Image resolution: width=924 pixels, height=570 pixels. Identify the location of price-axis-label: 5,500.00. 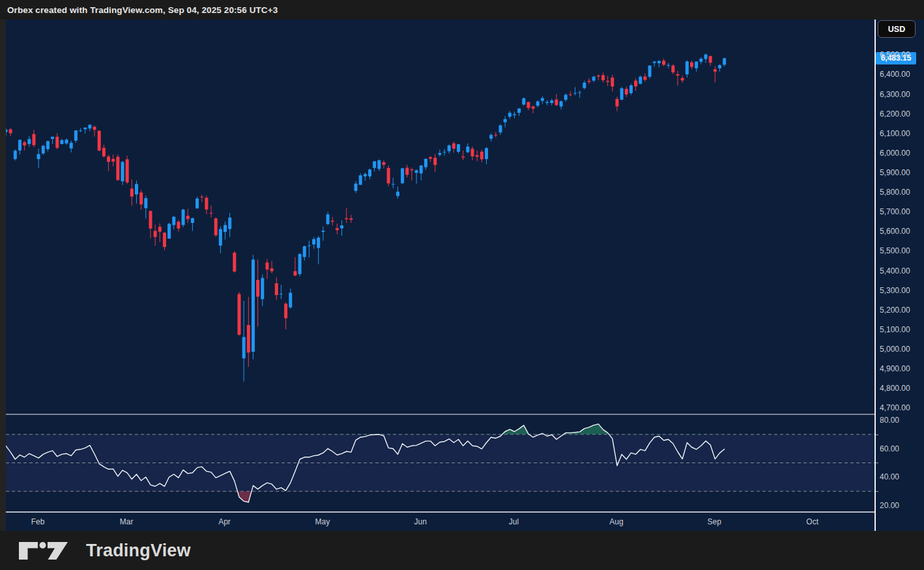
(895, 251).